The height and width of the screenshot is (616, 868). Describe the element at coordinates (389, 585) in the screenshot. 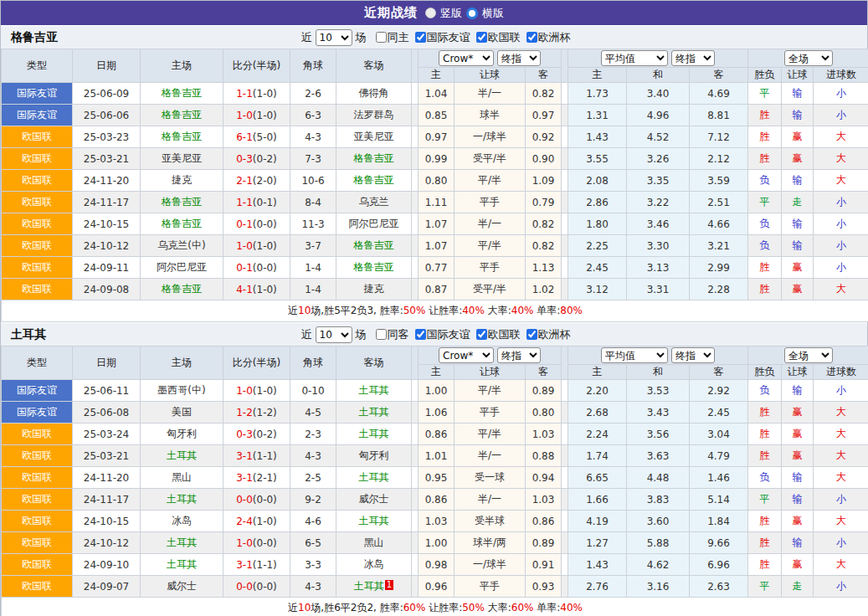

I see `red-card-badge: 1` at that location.